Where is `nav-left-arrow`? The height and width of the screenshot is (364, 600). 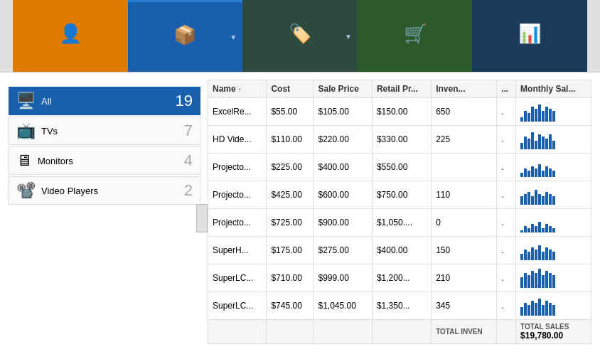 nav-left-arrow is located at coordinates (6, 36).